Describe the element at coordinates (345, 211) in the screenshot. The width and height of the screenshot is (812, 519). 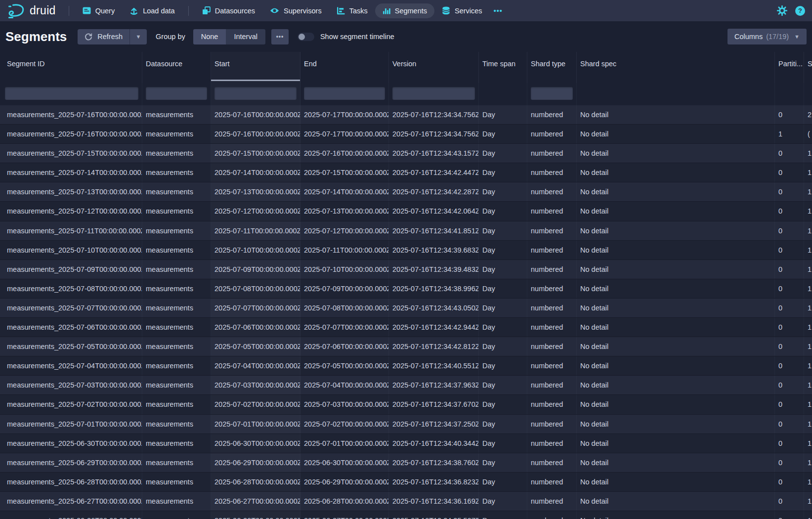
I see `cell-end: 2025-07-13T00:00:00.000Z` at that location.